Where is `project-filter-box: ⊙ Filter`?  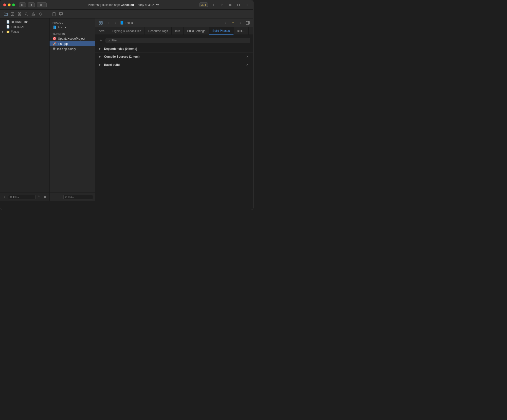 project-filter-box: ⊙ Filter is located at coordinates (78, 197).